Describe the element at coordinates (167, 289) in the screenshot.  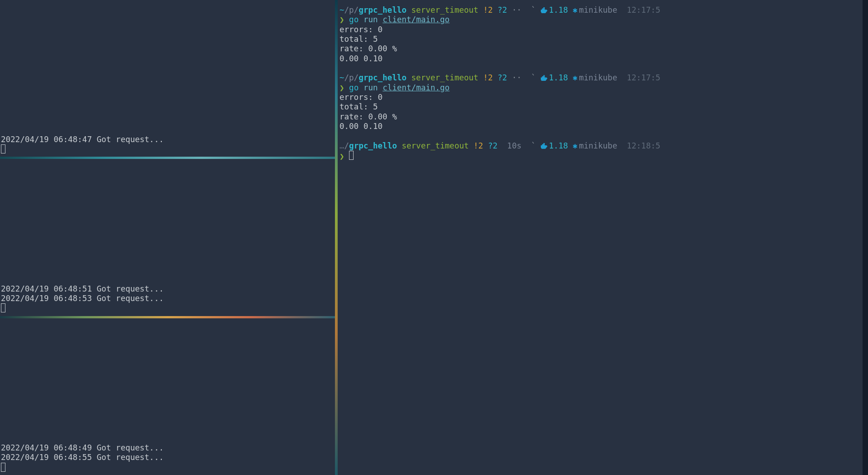
I see `log-line: 2022/04/19 06:48:51 Got request...` at that location.